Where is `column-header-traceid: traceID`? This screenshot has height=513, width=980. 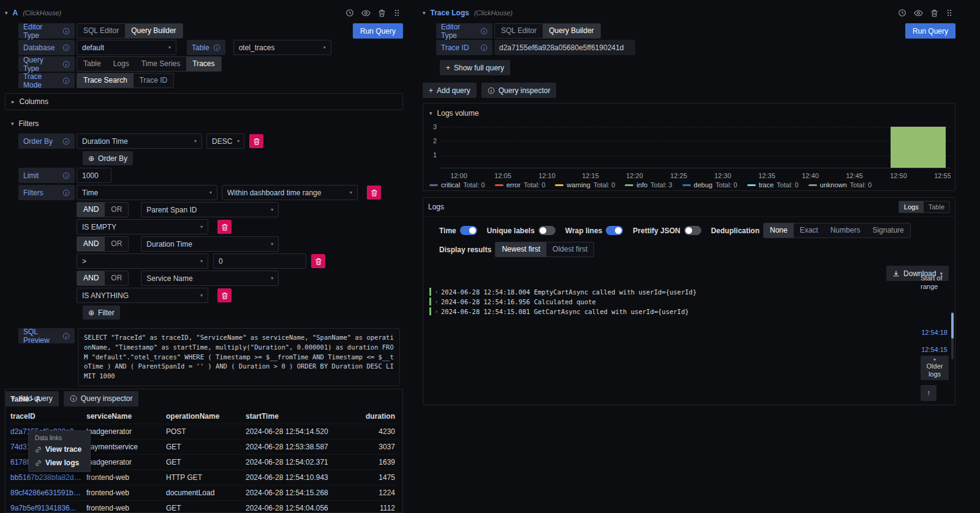
column-header-traceid: traceID is located at coordinates (48, 416).